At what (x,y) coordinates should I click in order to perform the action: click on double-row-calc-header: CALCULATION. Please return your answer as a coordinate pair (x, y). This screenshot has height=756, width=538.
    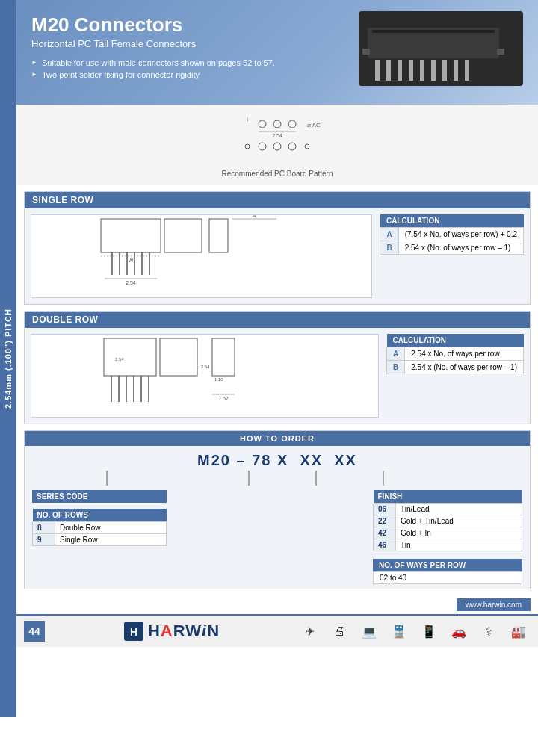
    Looking at the image, I should click on (456, 341).